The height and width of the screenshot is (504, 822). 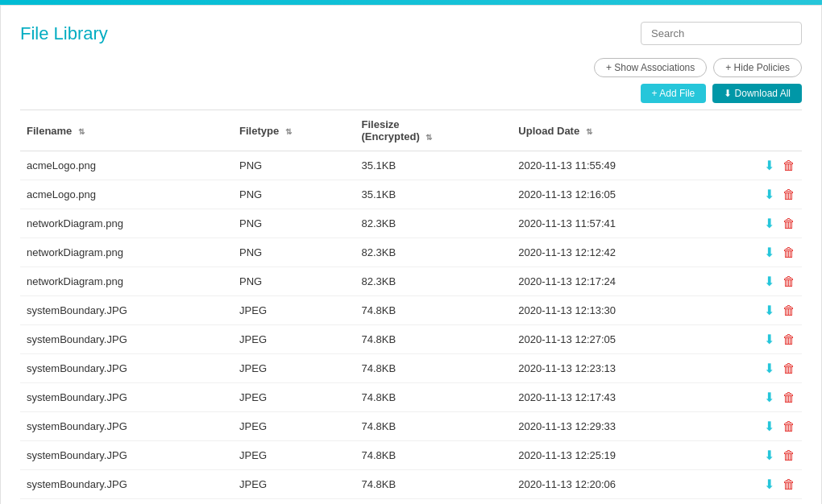 I want to click on sort-icon-filesize: ⇅, so click(x=429, y=137).